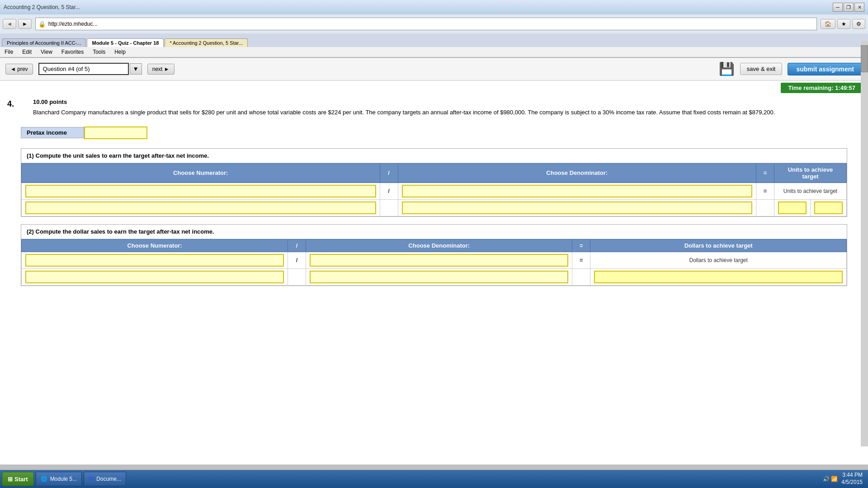 Image resolution: width=868 pixels, height=488 pixels. What do you see at coordinates (155, 277) in the screenshot?
I see `section2-row2-numerator-input` at bounding box center [155, 277].